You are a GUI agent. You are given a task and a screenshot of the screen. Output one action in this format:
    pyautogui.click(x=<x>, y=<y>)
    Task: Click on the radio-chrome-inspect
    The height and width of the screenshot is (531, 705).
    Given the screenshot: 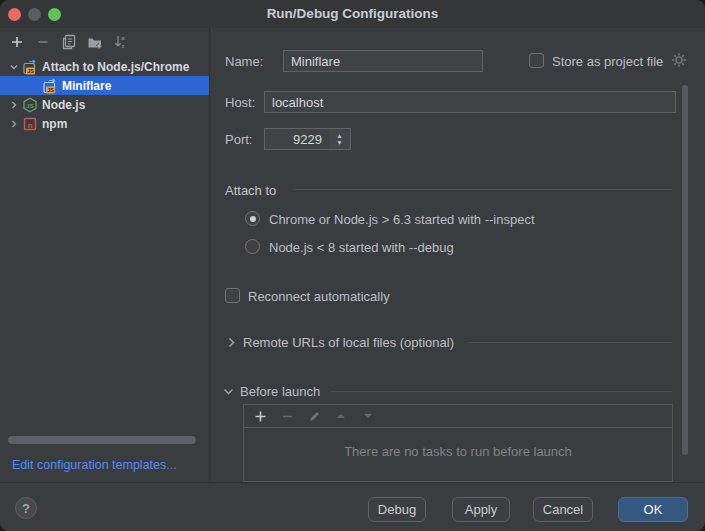 What is the action you would take?
    pyautogui.click(x=252, y=218)
    